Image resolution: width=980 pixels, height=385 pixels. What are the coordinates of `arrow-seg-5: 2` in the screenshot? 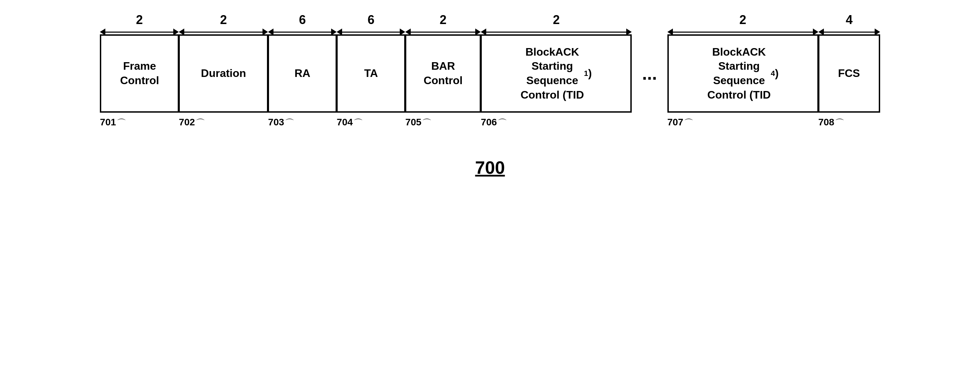 It's located at (443, 24).